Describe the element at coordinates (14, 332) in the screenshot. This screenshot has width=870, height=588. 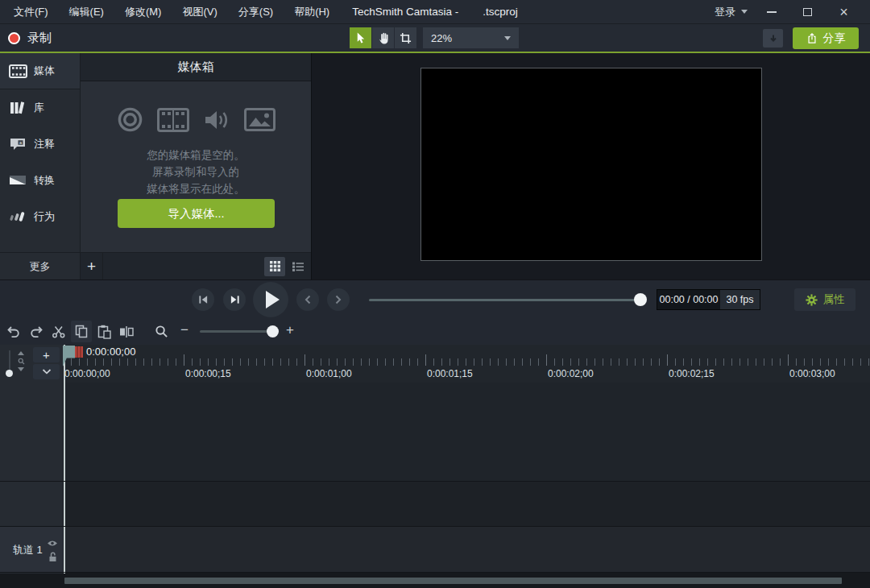
I see `undo-button` at that location.